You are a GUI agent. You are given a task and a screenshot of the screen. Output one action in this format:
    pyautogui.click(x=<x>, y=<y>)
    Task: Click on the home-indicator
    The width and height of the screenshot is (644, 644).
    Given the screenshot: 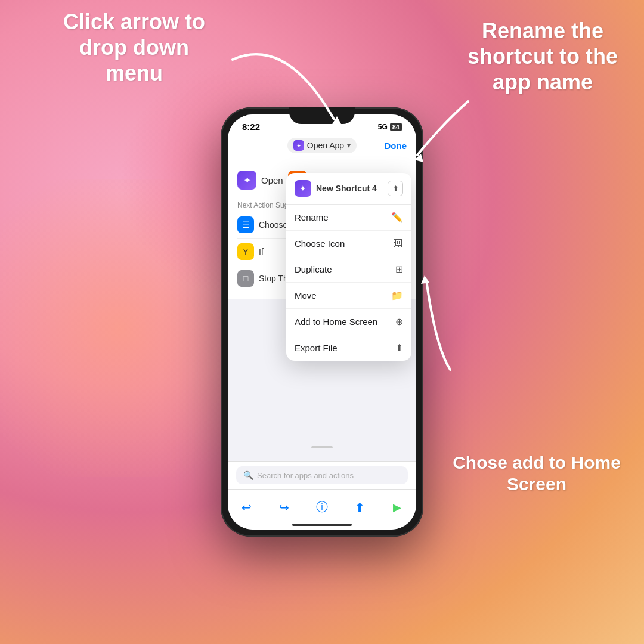 What is the action you would take?
    pyautogui.click(x=322, y=525)
    